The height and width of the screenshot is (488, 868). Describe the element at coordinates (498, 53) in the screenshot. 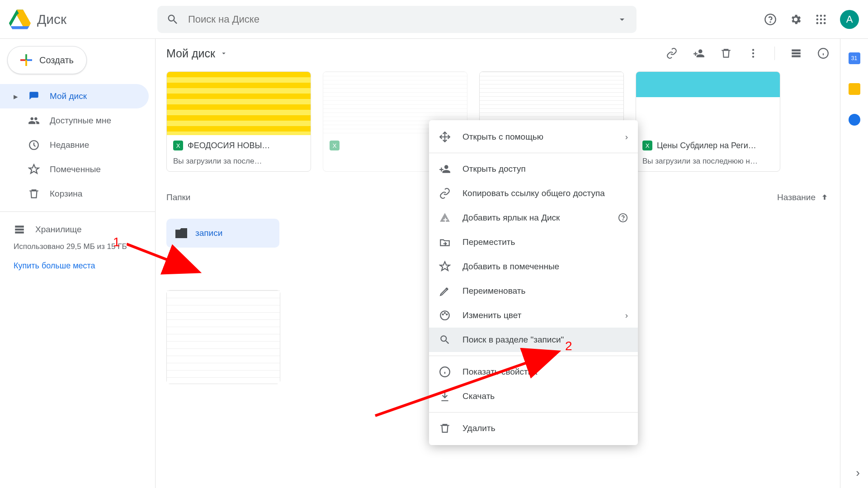

I see `topbar: Мой диск` at that location.